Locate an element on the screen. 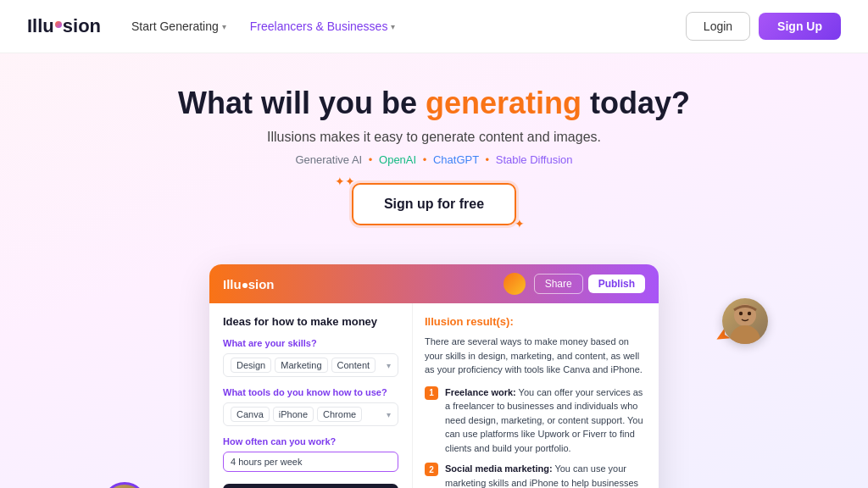  skills-label: What are your skills? is located at coordinates (310, 343).